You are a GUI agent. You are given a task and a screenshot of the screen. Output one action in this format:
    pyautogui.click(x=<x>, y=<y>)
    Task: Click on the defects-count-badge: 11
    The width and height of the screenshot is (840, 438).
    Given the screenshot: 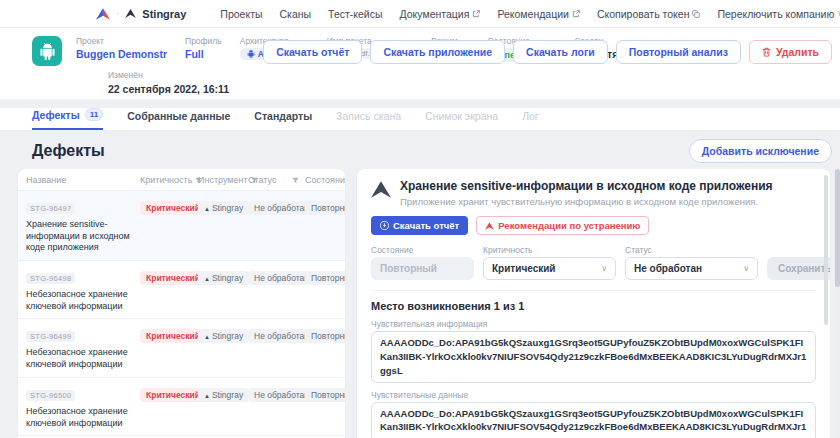 What is the action you would take?
    pyautogui.click(x=94, y=114)
    